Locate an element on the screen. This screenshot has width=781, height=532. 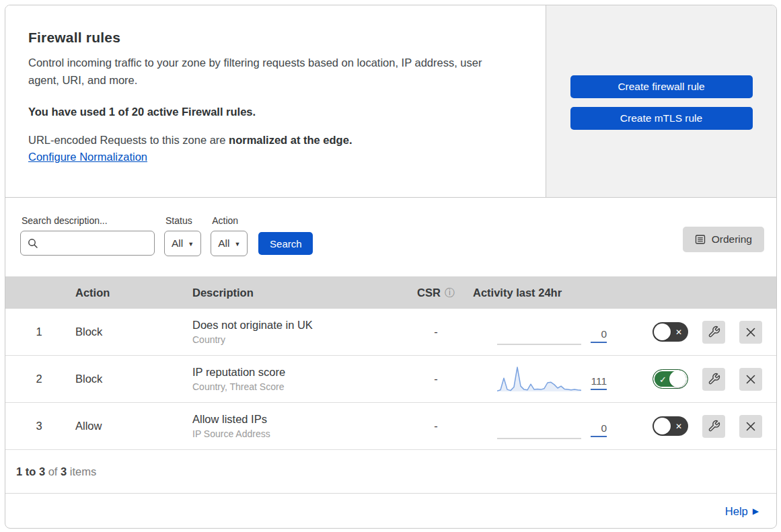
rule-description: IP reputation score is located at coordinates (296, 373).